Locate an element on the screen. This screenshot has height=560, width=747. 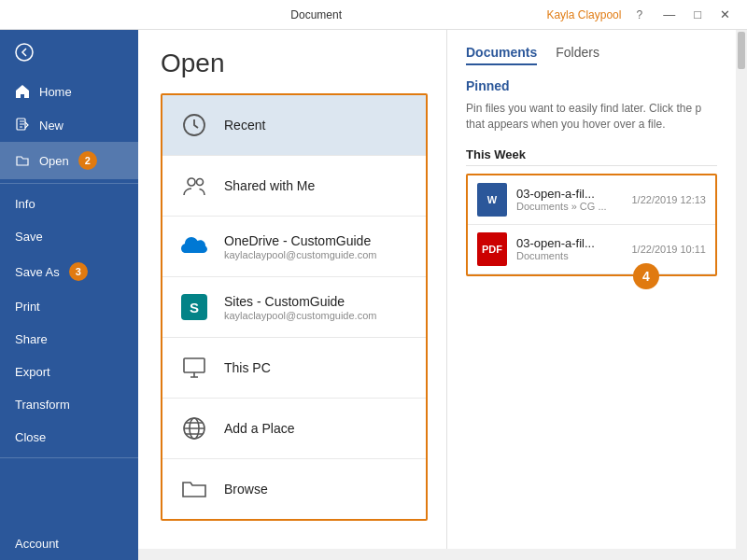
file-list: W 03-open-a-fil... Documents » CG ... 1/… is located at coordinates (592, 225).